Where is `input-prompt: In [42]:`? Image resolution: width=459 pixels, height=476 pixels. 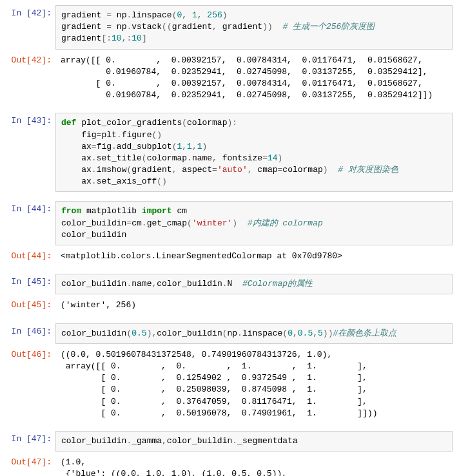
input-prompt: In [42]: is located at coordinates (31, 27).